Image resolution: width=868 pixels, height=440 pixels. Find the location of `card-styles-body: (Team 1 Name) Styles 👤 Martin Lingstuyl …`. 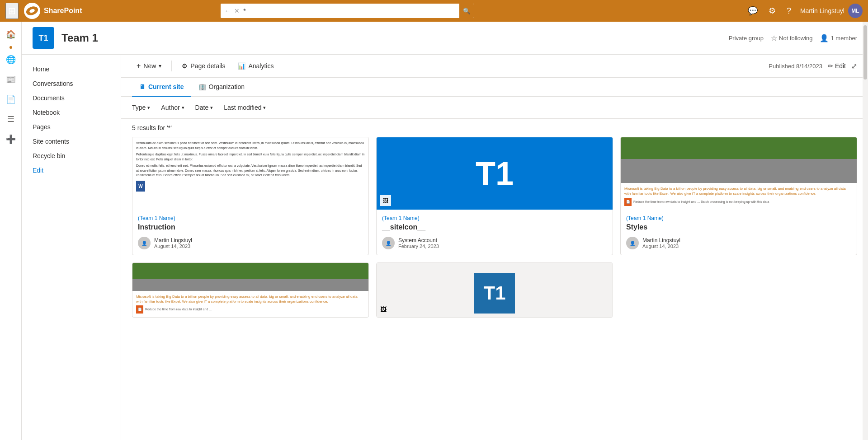

card-styles-body: (Team 1 Name) Styles 👤 Martin Lingstuyl … is located at coordinates (739, 232).